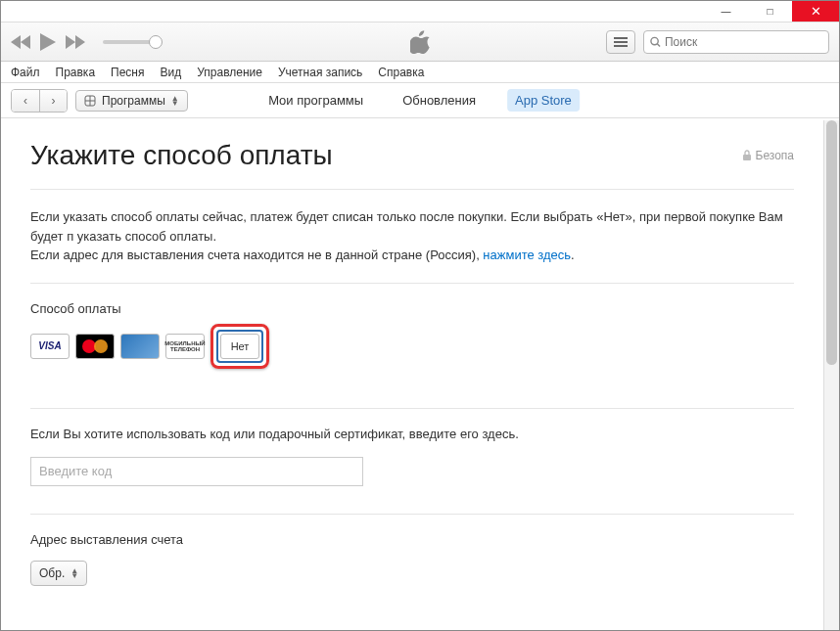  Describe the element at coordinates (184, 349) in the screenshot. I see `mobile-line2: ТЕЛЕФОН` at that location.